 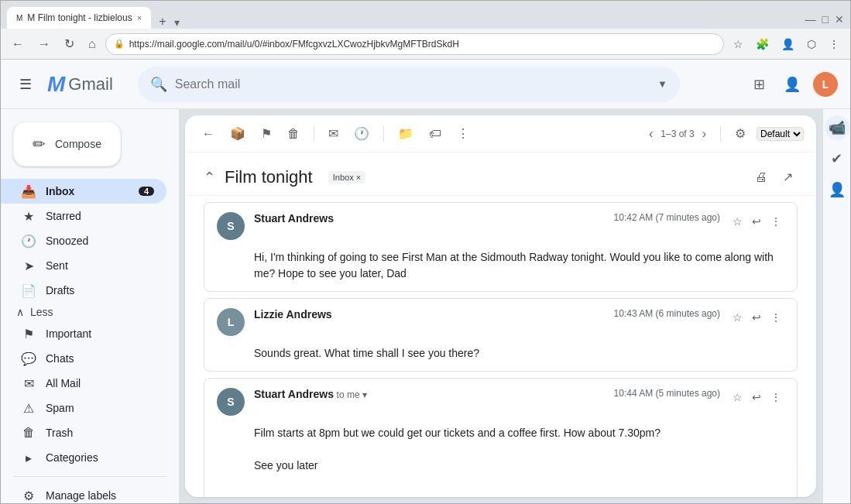 I want to click on maximize-button: □, so click(x=825, y=19).